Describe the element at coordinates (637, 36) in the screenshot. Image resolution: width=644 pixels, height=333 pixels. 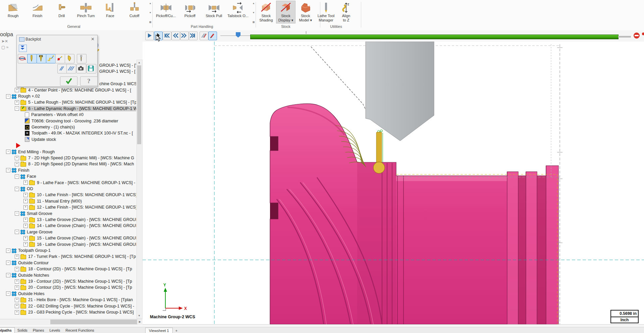
I see `stop-condition-icon` at that location.